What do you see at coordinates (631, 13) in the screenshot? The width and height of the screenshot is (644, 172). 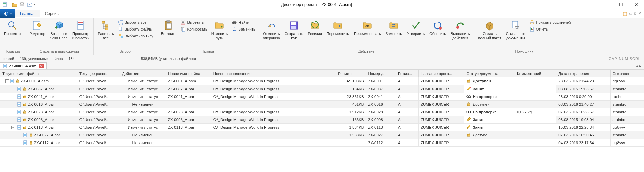 I see `help-minimize-icon: ▭` at bounding box center [631, 13].